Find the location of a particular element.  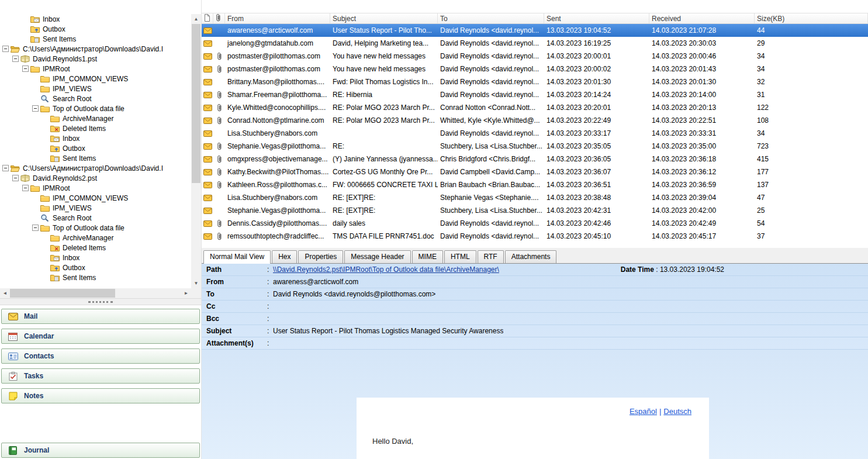

tab-message-header: Message Header is located at coordinates (378, 257).